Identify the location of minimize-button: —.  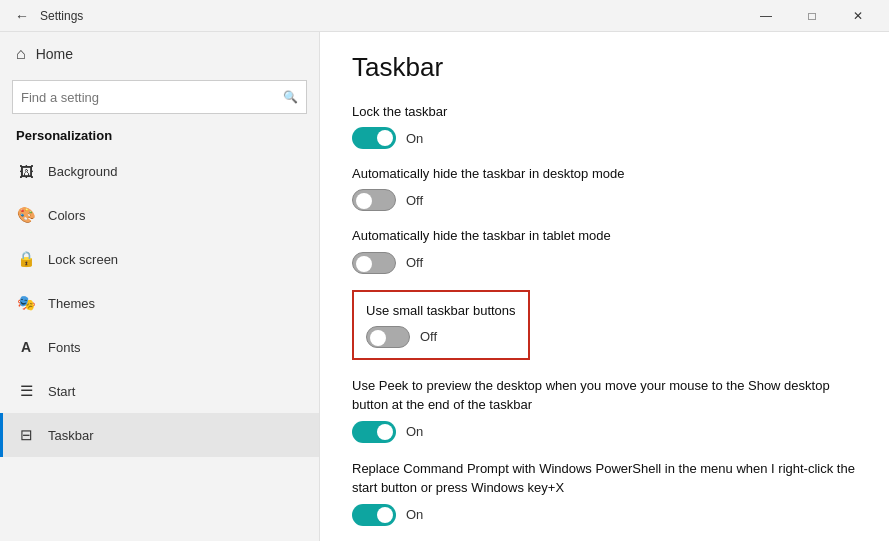
(766, 16).